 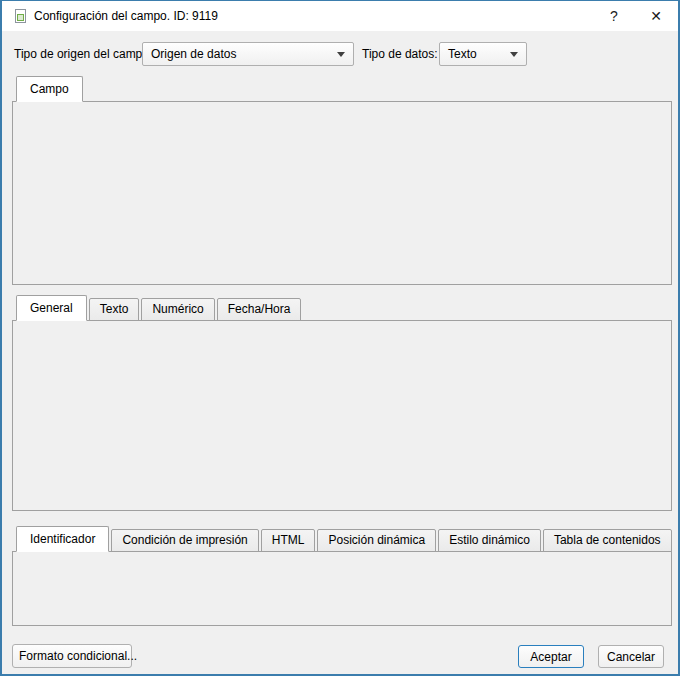 What do you see at coordinates (184, 540) in the screenshot?
I see `tab-condicion-impresion: Condición de impresión` at bounding box center [184, 540].